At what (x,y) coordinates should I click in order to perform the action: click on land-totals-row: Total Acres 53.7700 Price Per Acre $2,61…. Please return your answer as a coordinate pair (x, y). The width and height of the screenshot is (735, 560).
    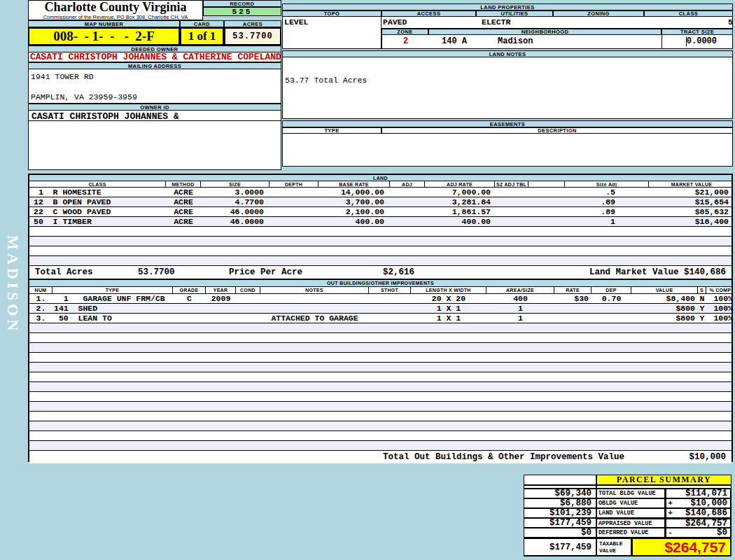
    Looking at the image, I should click on (381, 272).